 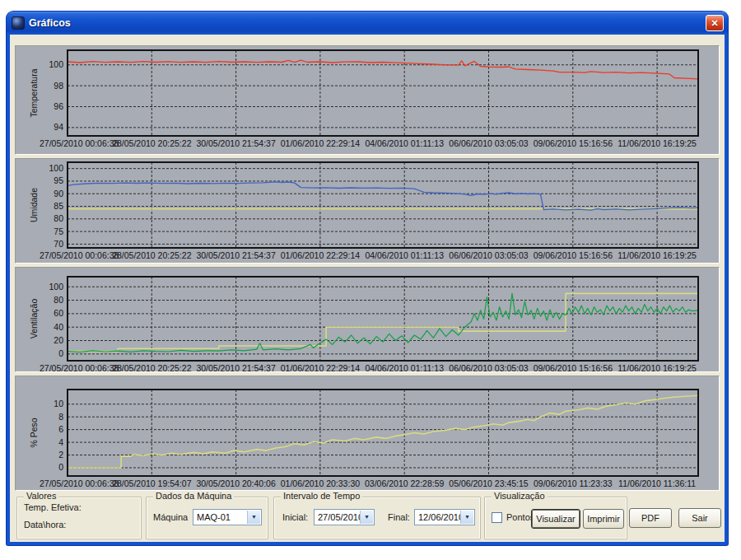 What do you see at coordinates (61, 429) in the screenshot?
I see `y-tick-label: 6` at bounding box center [61, 429].